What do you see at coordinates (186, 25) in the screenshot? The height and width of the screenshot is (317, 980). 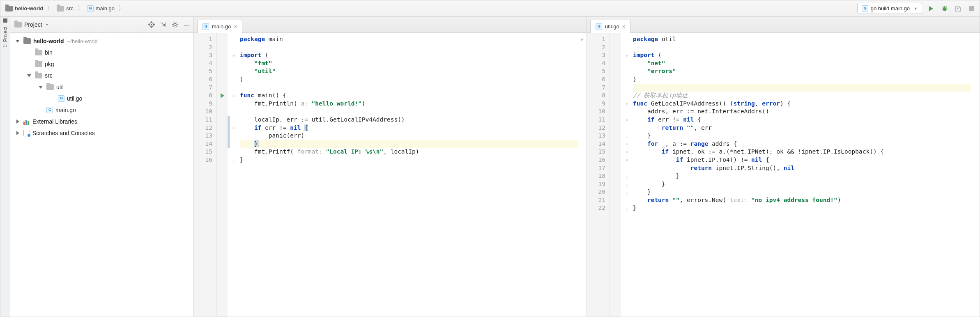 I see `hide-icon: —` at bounding box center [186, 25].